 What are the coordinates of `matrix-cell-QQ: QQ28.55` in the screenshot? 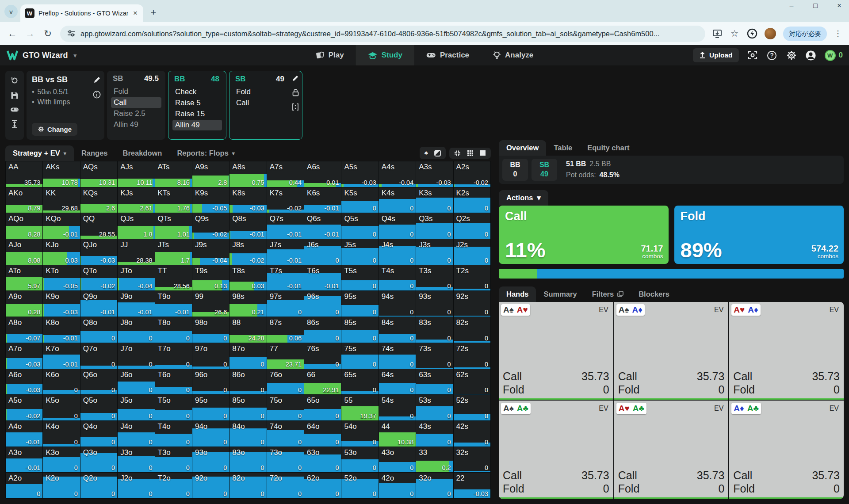 It's located at (99, 226).